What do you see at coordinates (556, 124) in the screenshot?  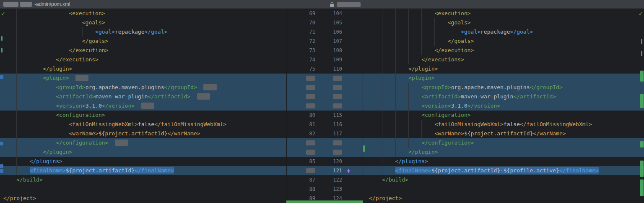 I see `code-token: </failOnMissingWebXml>` at bounding box center [556, 124].